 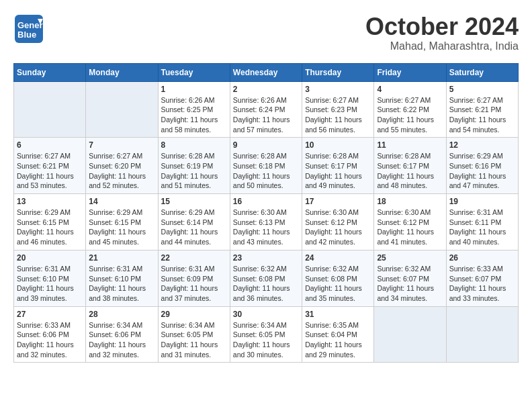 What do you see at coordinates (266, 334) in the screenshot?
I see `calendar-cell: 30Sunrise: 6:34 AM Sunset: 6:05 PM Dayli…` at bounding box center [266, 334].